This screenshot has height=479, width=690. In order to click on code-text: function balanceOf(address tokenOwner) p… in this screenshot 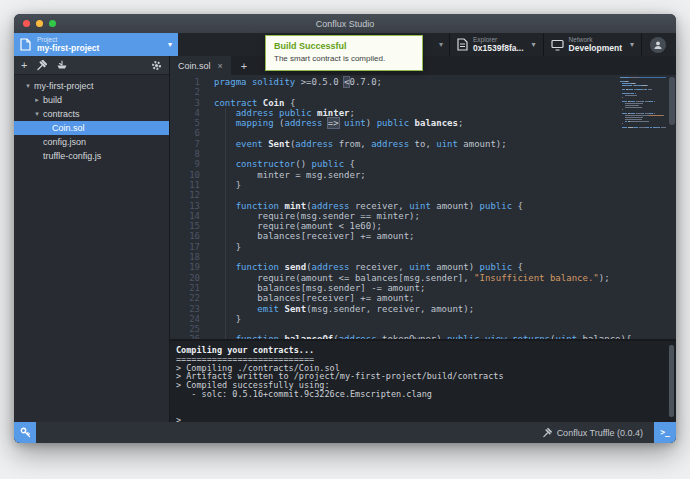, I will do `click(422, 338)`.